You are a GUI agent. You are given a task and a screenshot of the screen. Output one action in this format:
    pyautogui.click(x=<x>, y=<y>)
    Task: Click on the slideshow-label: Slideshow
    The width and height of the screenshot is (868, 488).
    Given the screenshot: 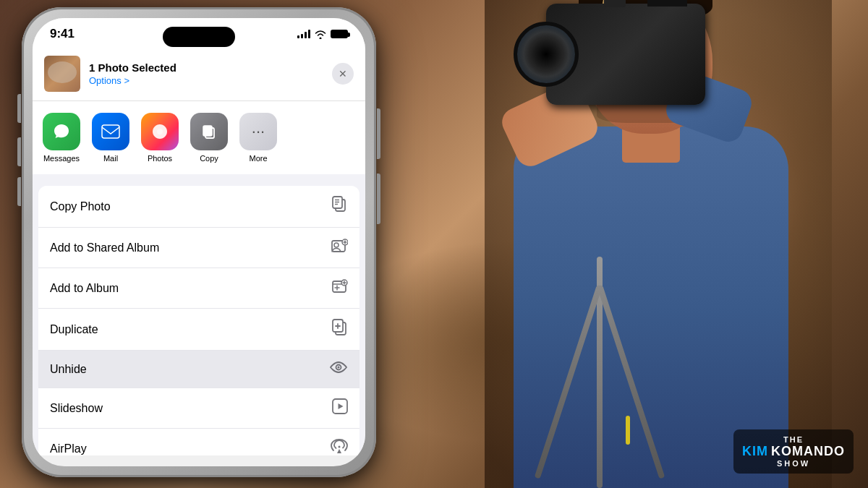 What is the action you would take?
    pyautogui.click(x=77, y=408)
    